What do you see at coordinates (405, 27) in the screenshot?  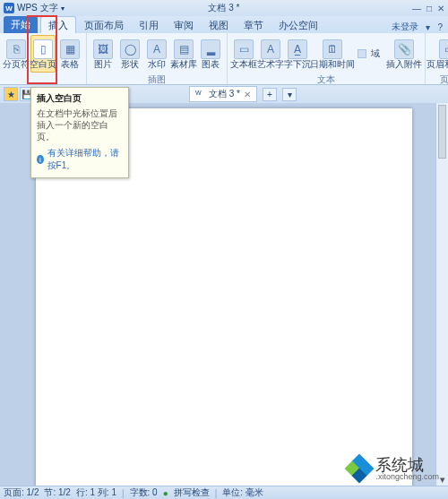 I see `login-status: 未登录` at bounding box center [405, 27].